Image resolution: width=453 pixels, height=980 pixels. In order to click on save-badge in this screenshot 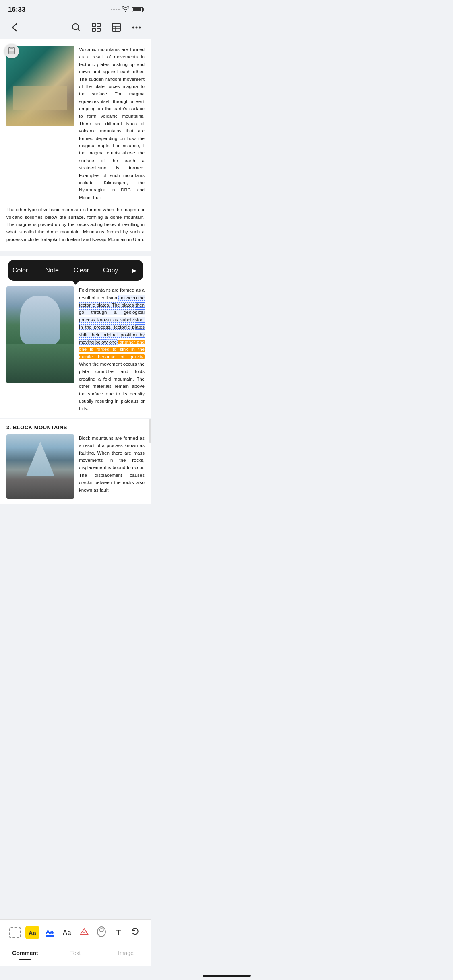, I will do `click(12, 51)`.